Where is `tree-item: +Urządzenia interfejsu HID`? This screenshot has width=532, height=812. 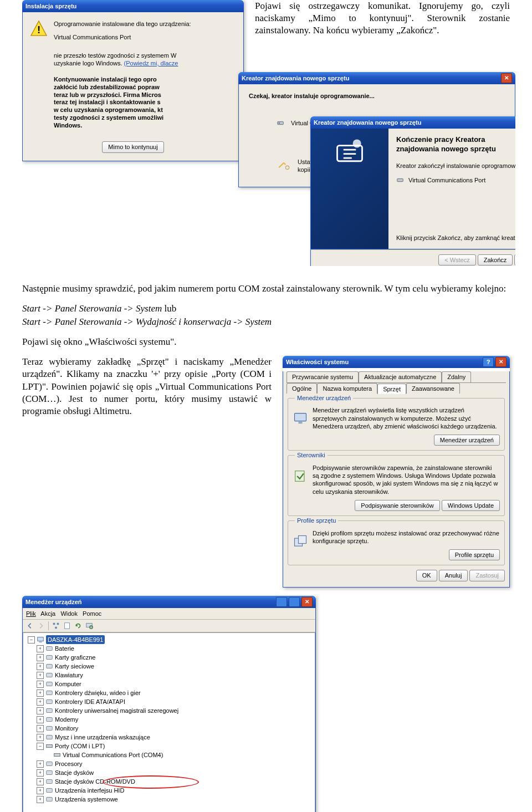 tree-item: +Urządzenia interfejsu HID is located at coordinates (169, 790).